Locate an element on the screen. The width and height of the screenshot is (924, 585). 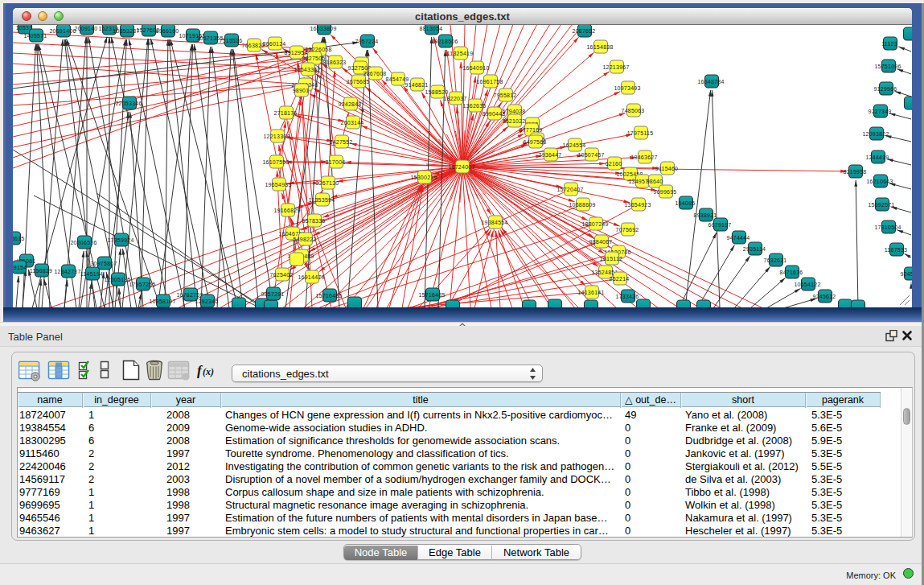
svg-text: 16648784 is located at coordinates (711, 82).